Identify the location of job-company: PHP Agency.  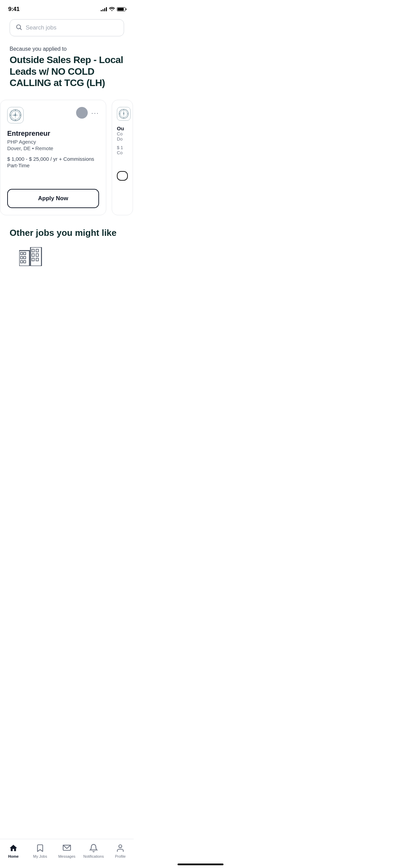
(53, 142).